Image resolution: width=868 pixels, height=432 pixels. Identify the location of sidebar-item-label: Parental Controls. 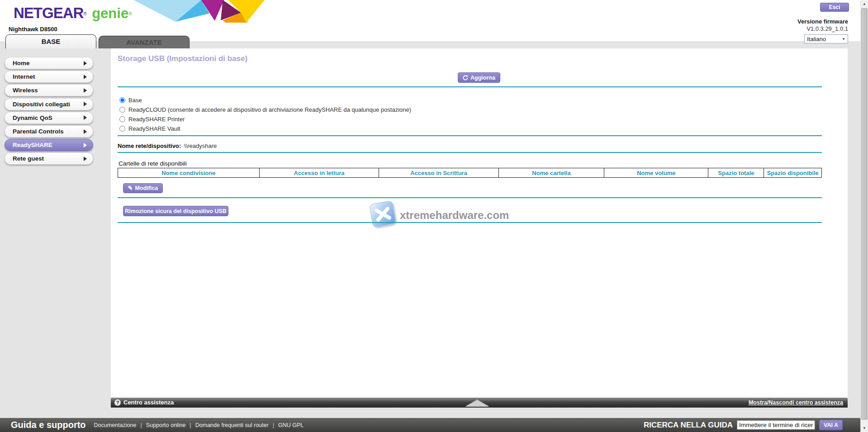
(38, 131).